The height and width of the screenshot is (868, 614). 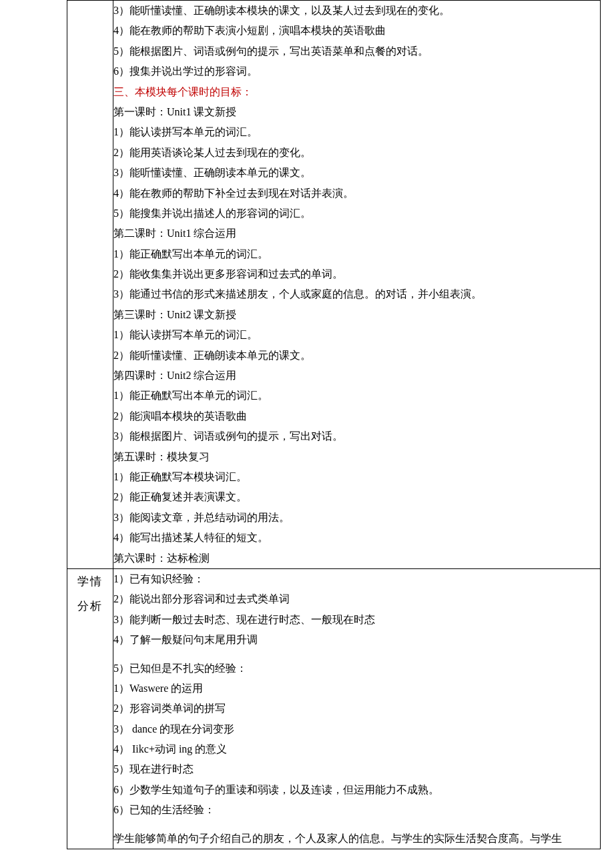 I want to click on text-line: 2）能说出部分形容词和过去式类单词, so click(x=356, y=599).